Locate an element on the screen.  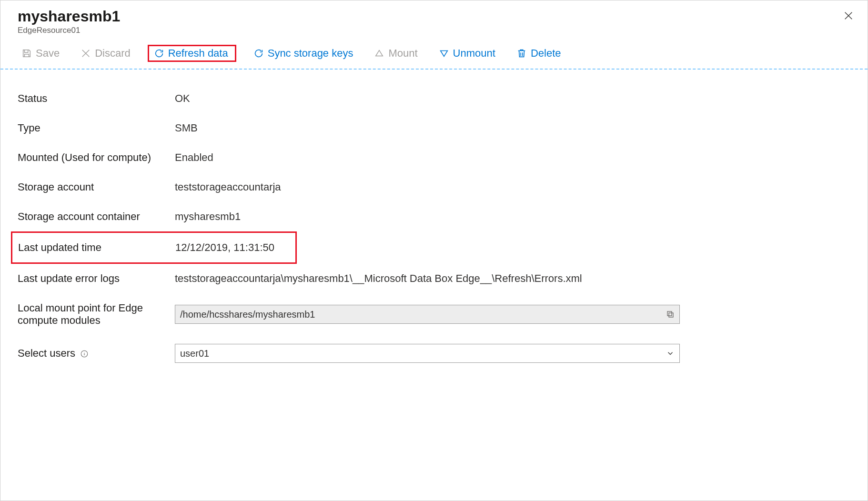
refresh-data-button: Refresh data is located at coordinates (192, 53).